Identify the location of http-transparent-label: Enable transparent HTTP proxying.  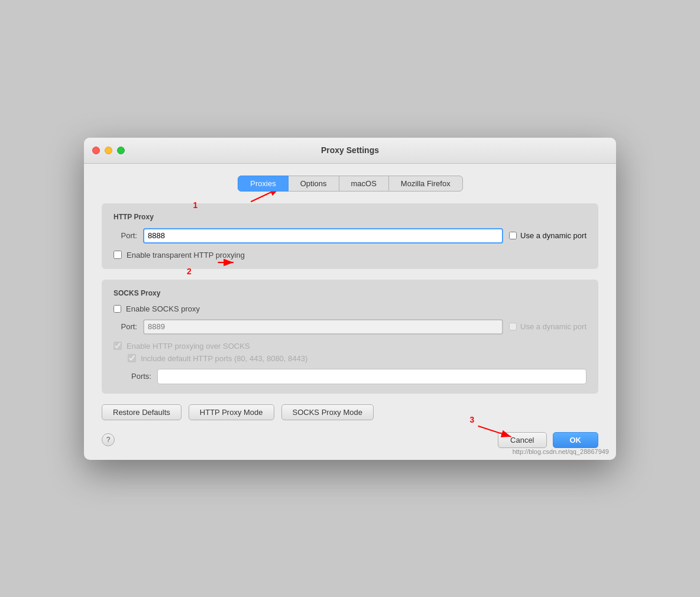
(186, 255).